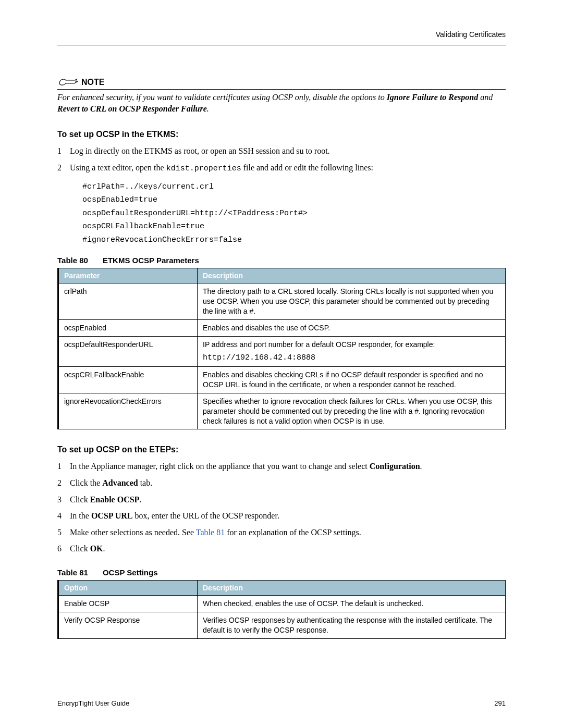 This screenshot has height=728, width=563. Describe the element at coordinates (282, 206) in the screenshot. I see `list-item: 2 Using a text editor, open the kdist.pr…` at that location.